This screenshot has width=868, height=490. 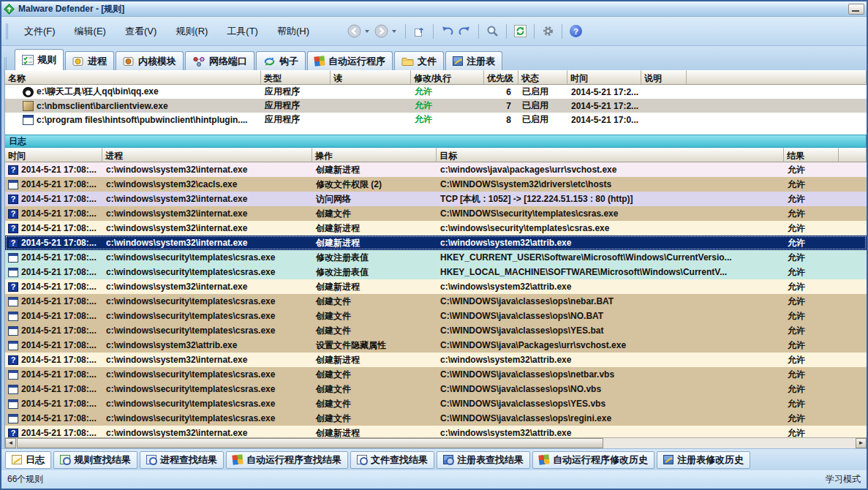 I want to click on rule-row: c:\program files\hintsoft\pubwinclient\h…, so click(x=436, y=120).